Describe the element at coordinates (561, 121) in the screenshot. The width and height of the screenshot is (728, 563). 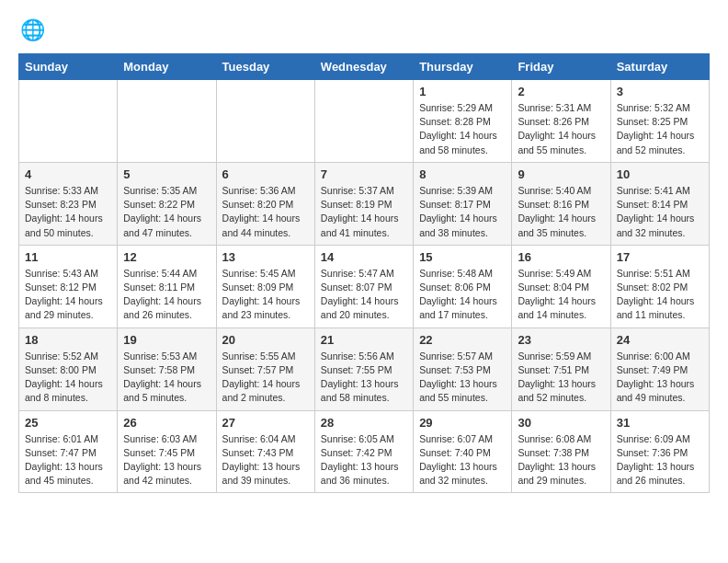
I see `calendar-cell: 2Sunrise: 5:31 AM Sunset: 8:26 PM Daylig…` at that location.